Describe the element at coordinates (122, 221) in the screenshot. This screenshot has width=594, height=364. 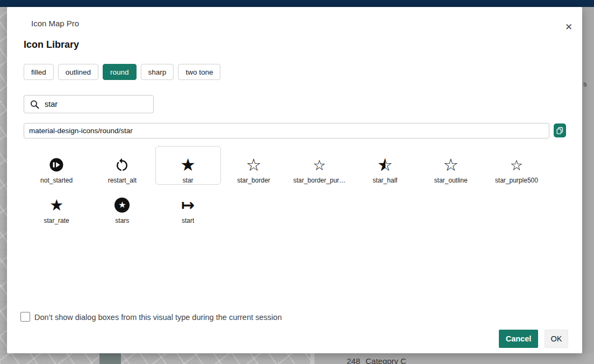
I see `icon-tile-label: stars` at that location.